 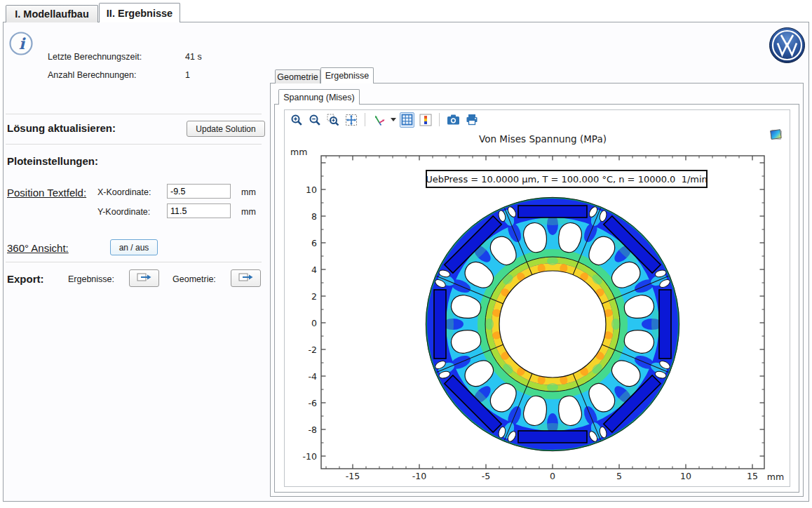 I want to click on svg-text: 2, so click(x=314, y=296).